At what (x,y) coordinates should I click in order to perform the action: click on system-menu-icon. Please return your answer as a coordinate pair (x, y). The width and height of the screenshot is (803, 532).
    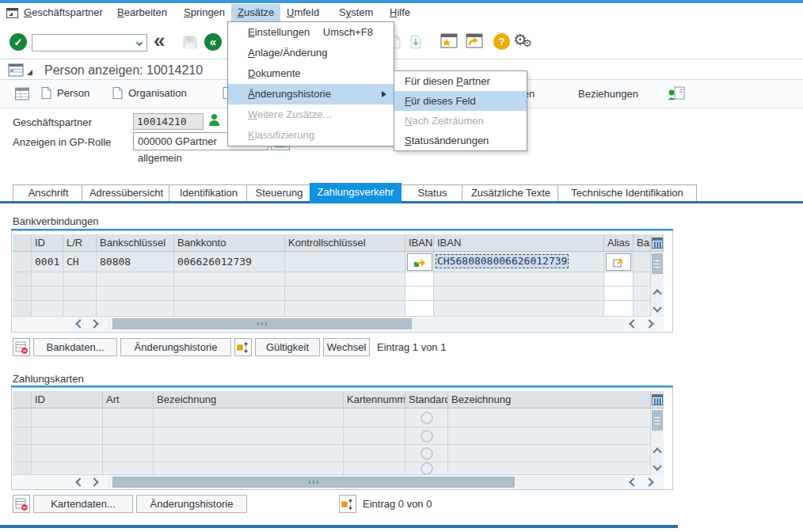
    Looking at the image, I should click on (13, 13).